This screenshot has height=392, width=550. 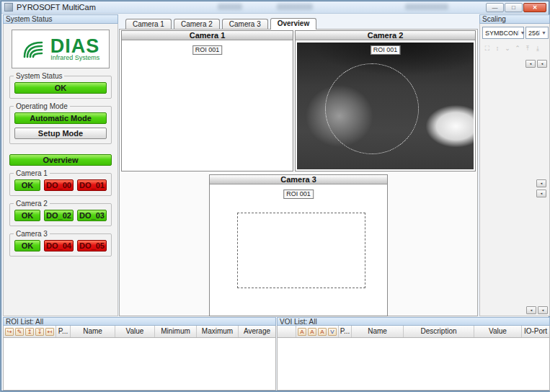 I want to click on camera1-roi-rectangle, so click(x=209, y=111).